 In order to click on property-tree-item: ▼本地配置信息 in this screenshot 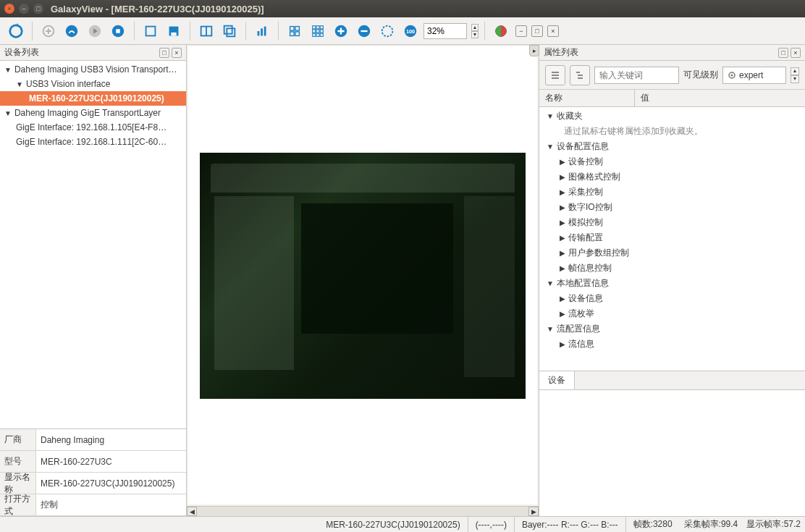, I will do `click(672, 284)`.